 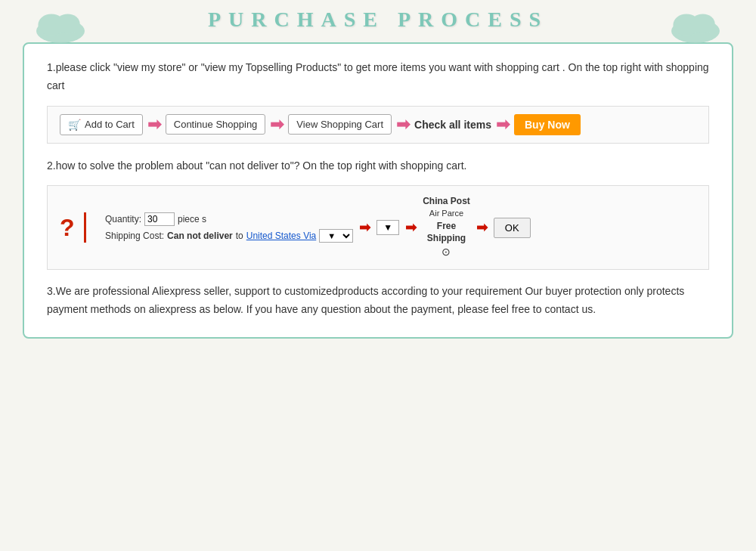 I want to click on cloud-right-icon, so click(x=696, y=26).